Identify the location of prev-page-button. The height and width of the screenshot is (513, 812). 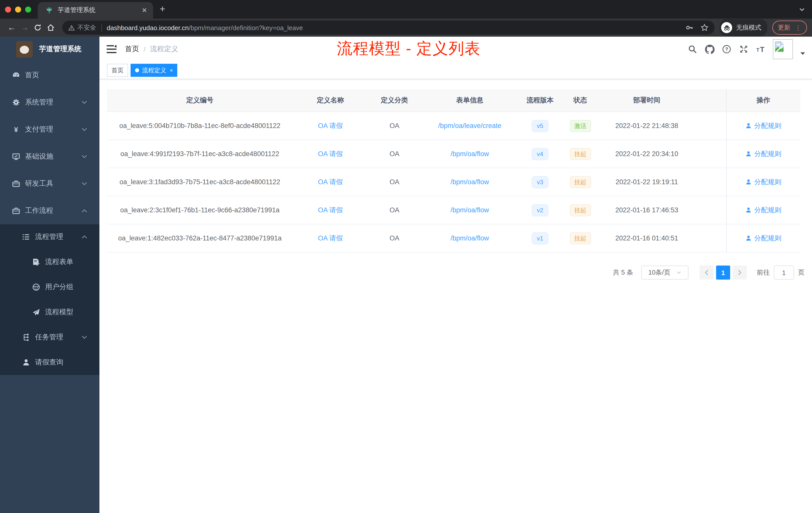
(706, 273).